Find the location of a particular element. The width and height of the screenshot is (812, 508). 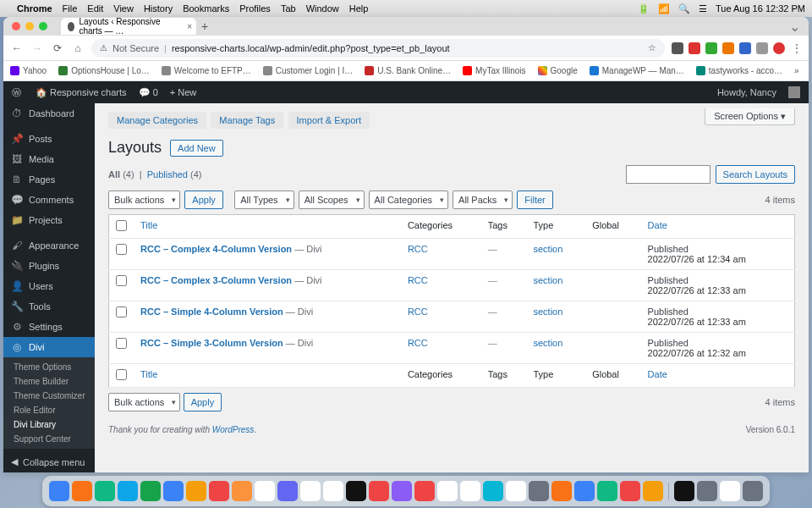

sidebar-item-settings: ⚙Settings is located at coordinates (49, 327).